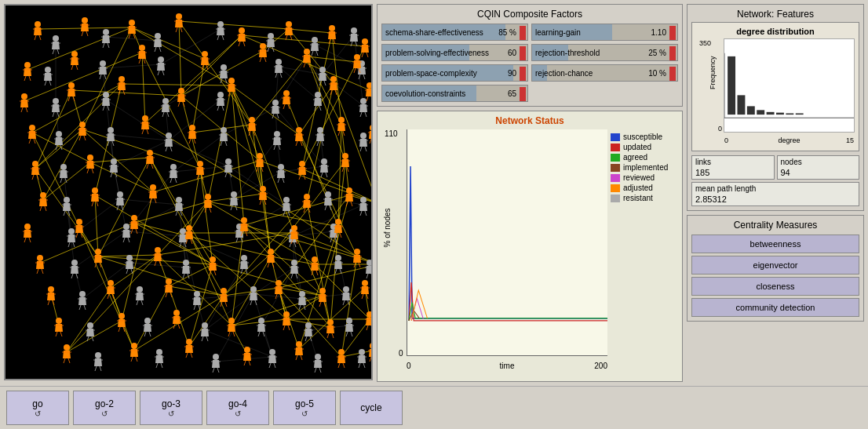 Image resolution: width=868 pixels, height=429 pixels. Describe the element at coordinates (775, 188) in the screenshot. I see `mean-path-label: mean path length` at that location.